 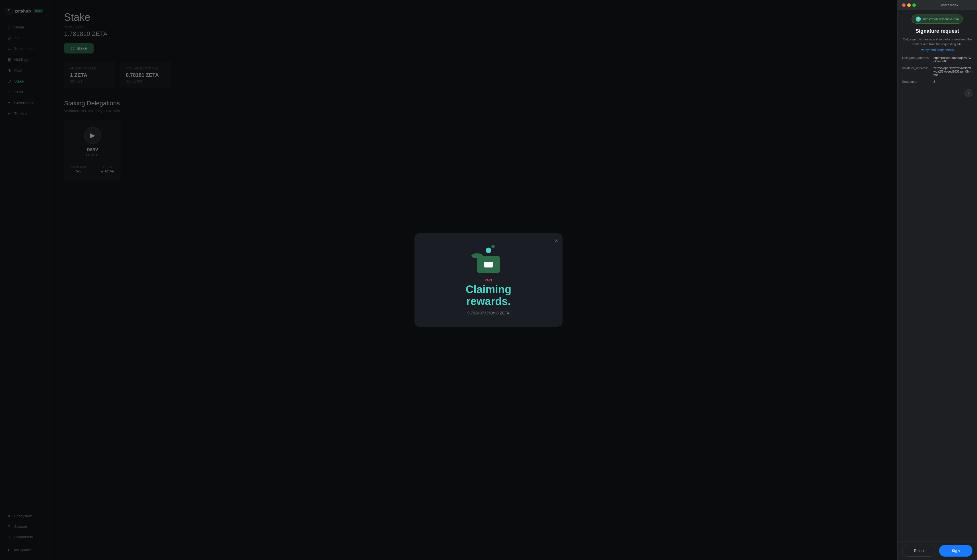 What do you see at coordinates (909, 5) in the screenshot?
I see `traffic-lights` at bounding box center [909, 5].